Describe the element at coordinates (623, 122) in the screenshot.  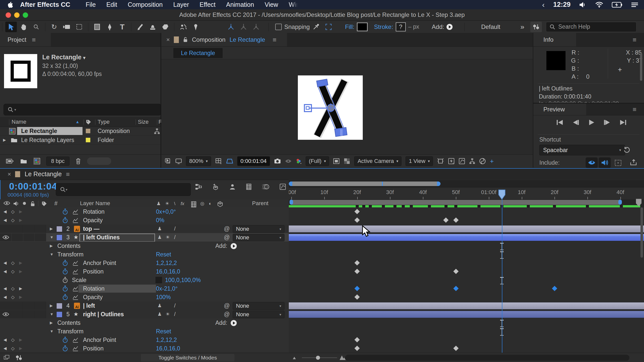
I see `go-to-end-button` at that location.